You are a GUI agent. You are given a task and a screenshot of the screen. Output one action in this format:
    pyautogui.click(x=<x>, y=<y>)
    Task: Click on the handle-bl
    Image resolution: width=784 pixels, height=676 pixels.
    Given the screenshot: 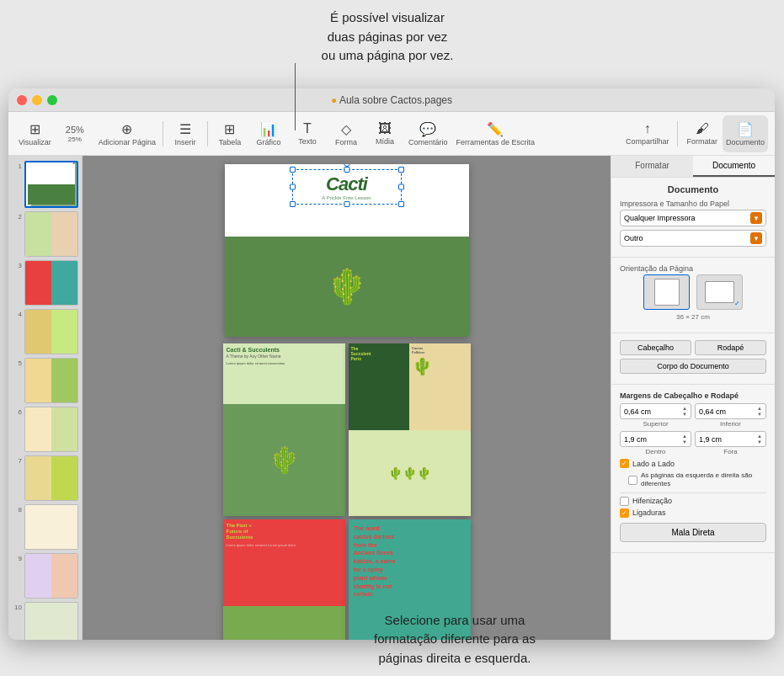 What is the action you would take?
    pyautogui.click(x=293, y=204)
    